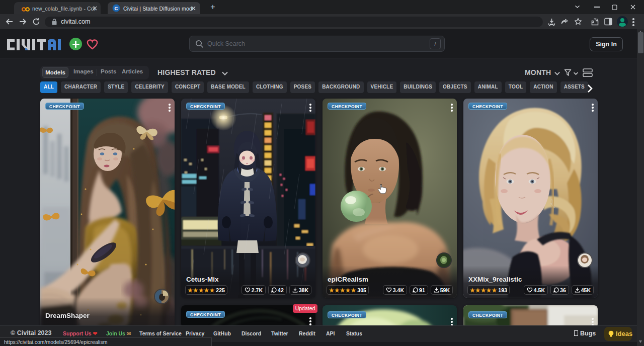  Describe the element at coordinates (117, 8) in the screenshot. I see `svg-text: C` at that location.